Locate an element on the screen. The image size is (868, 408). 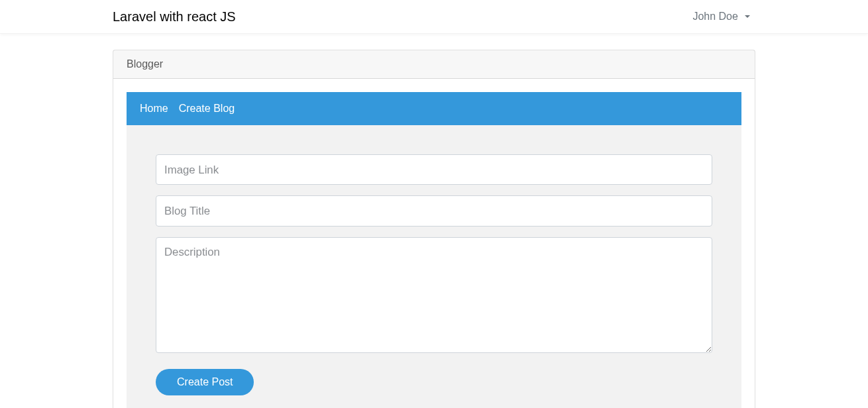
blog-title-input is located at coordinates (434, 211).